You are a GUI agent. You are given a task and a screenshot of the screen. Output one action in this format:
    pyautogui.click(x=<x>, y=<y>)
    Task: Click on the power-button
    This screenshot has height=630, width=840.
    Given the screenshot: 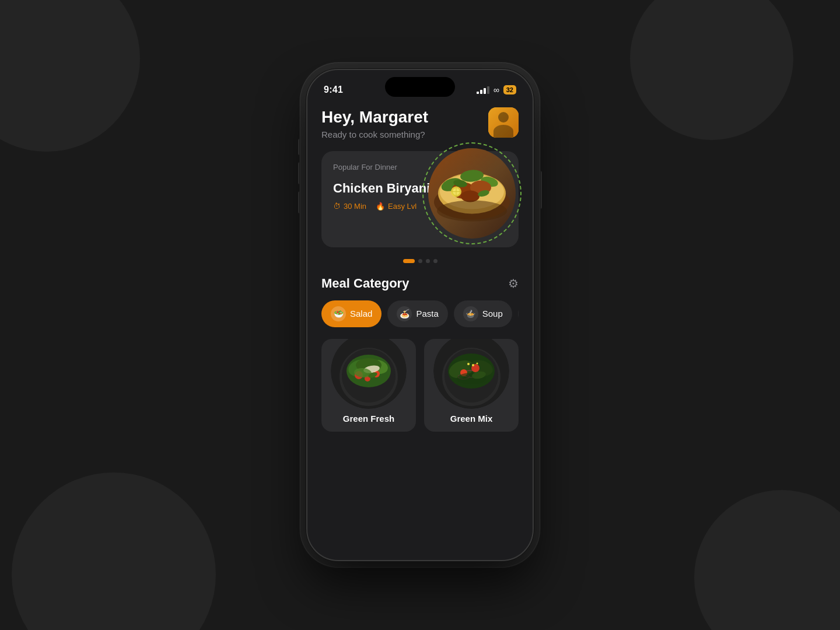 What is the action you would take?
    pyautogui.click(x=540, y=190)
    